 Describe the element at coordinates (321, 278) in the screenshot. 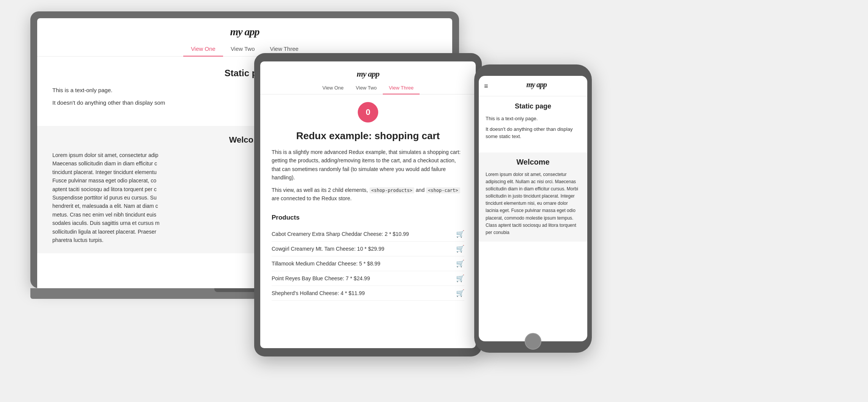

I see `product-name-4: Point Reyes Bay Blue Cheese: 7 * $24.99` at that location.